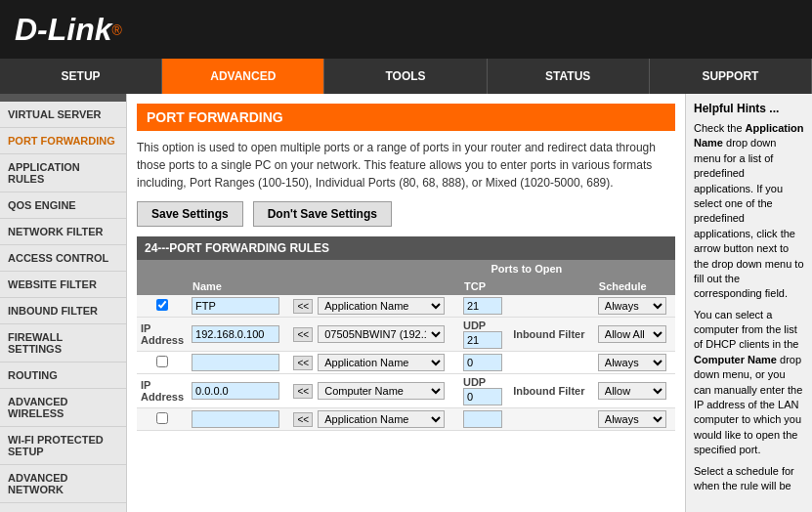  I want to click on sidebar-item-guest-zone: GUEST ZONE, so click(63, 508).